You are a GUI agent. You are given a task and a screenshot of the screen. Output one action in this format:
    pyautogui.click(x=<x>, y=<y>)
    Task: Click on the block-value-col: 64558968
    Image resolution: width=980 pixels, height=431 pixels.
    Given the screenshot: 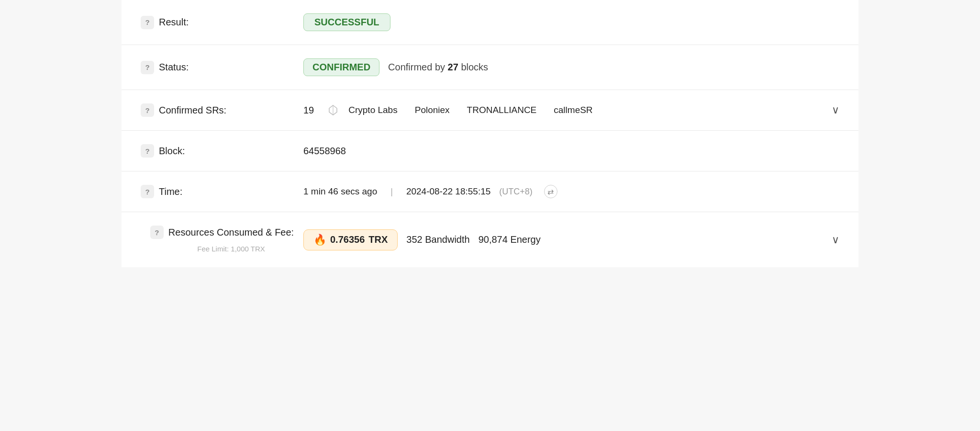 What is the action you would take?
    pyautogui.click(x=571, y=151)
    